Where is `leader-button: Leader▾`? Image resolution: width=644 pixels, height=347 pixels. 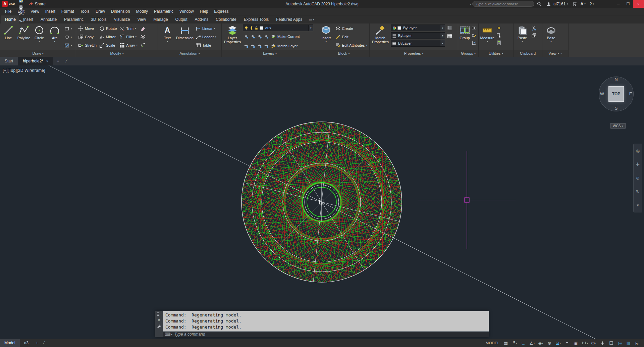 leader-button: Leader▾ is located at coordinates (206, 37).